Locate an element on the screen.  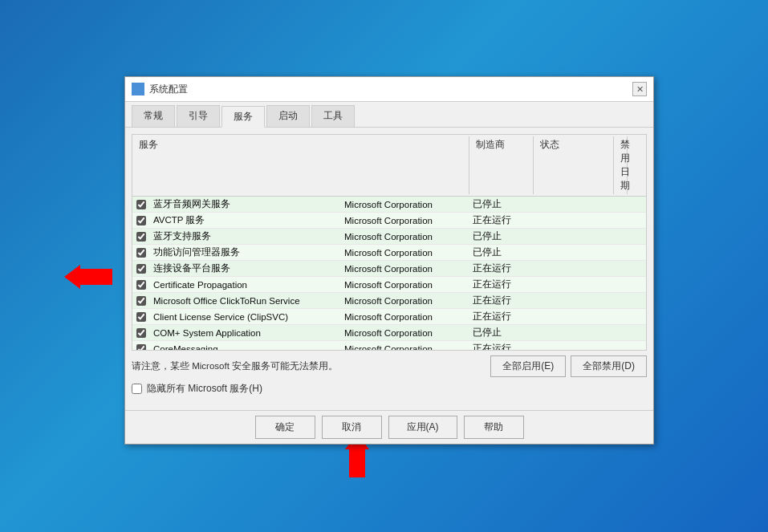
tab-tools: 工具 is located at coordinates (333, 116).